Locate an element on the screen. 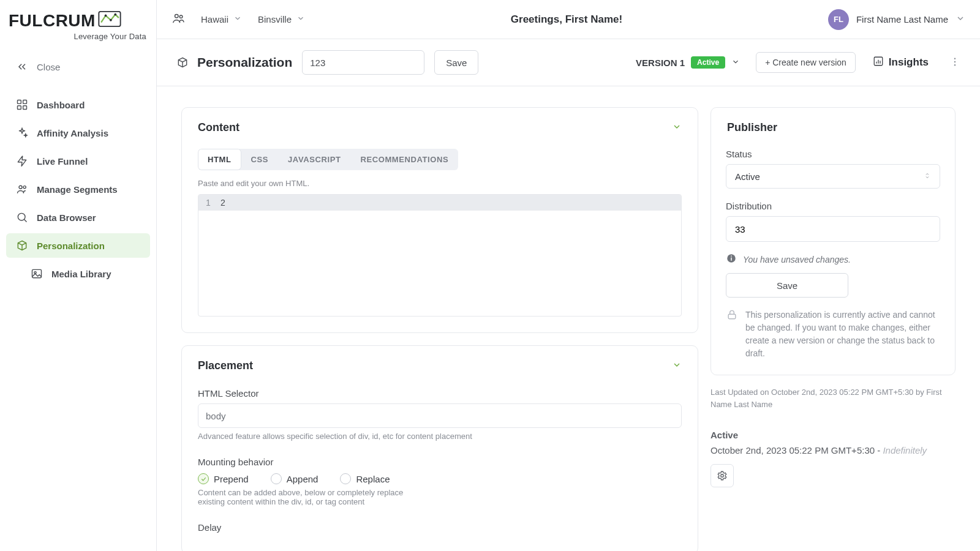  sidebar-item-label: Media Library is located at coordinates (81, 274).